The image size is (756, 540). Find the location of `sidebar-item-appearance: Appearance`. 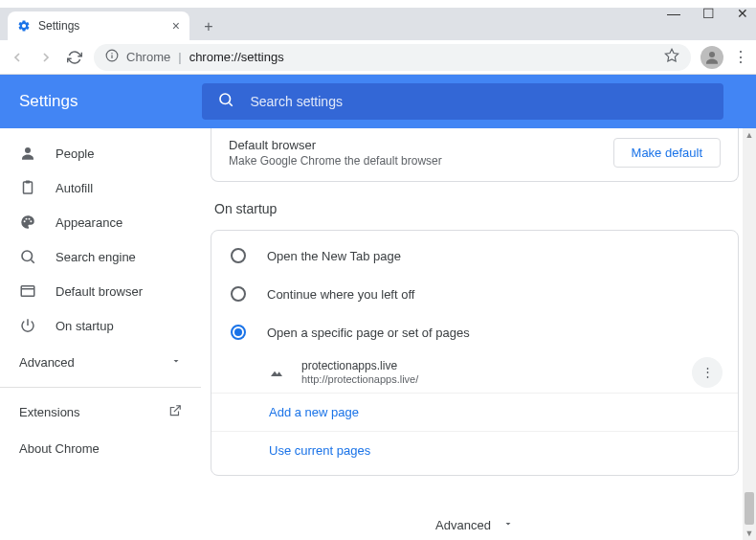

sidebar-item-appearance: Appearance is located at coordinates (100, 222).